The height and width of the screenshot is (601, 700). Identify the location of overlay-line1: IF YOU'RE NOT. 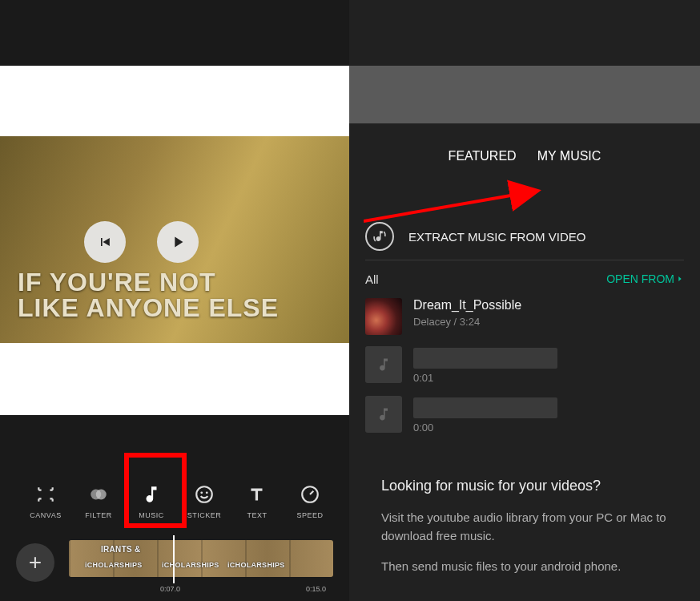
(148, 282).